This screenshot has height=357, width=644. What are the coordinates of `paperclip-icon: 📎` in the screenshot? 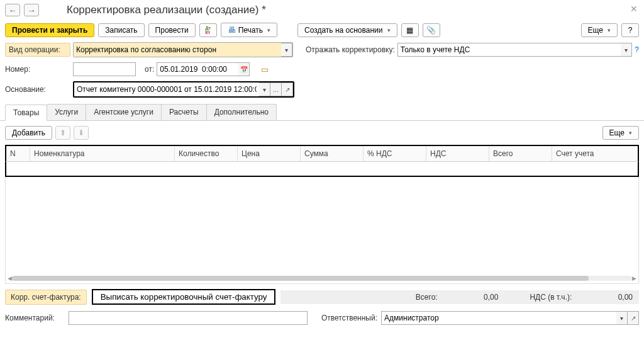 It's located at (431, 30).